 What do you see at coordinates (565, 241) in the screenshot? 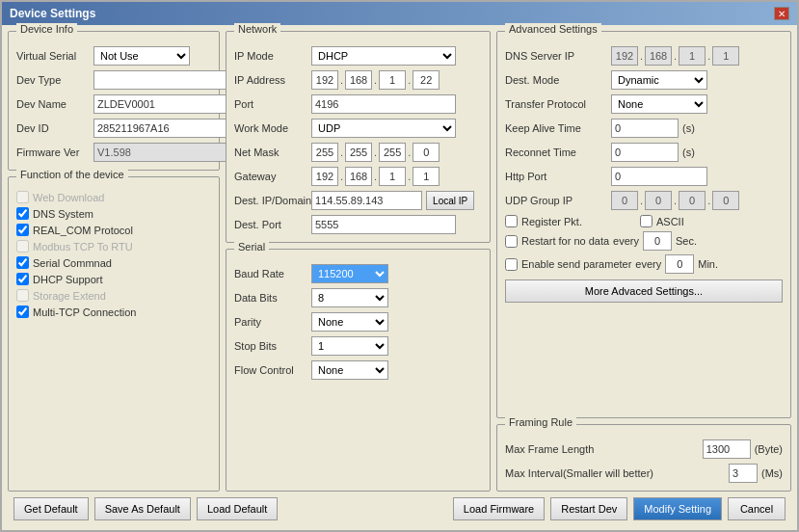
I see `restart-label: Restart for no data` at bounding box center [565, 241].